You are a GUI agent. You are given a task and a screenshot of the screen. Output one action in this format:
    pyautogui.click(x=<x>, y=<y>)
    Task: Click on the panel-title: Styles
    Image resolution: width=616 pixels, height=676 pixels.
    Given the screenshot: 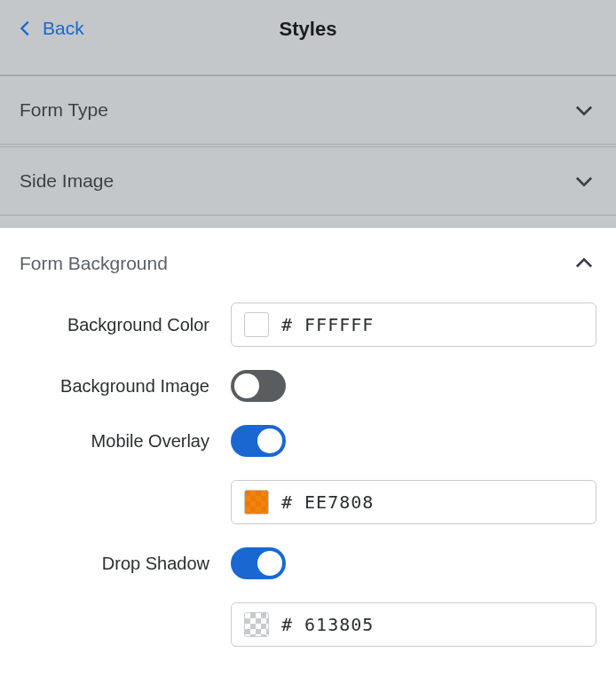 What is the action you would take?
    pyautogui.click(x=308, y=29)
    